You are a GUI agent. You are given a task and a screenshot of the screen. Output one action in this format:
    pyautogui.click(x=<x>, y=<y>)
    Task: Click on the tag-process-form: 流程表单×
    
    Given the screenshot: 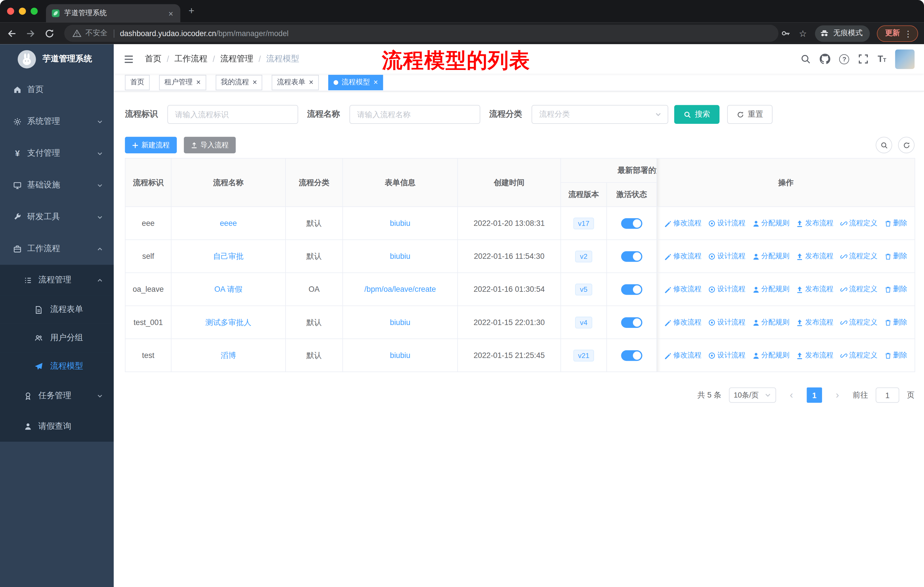 What is the action you would take?
    pyautogui.click(x=295, y=82)
    